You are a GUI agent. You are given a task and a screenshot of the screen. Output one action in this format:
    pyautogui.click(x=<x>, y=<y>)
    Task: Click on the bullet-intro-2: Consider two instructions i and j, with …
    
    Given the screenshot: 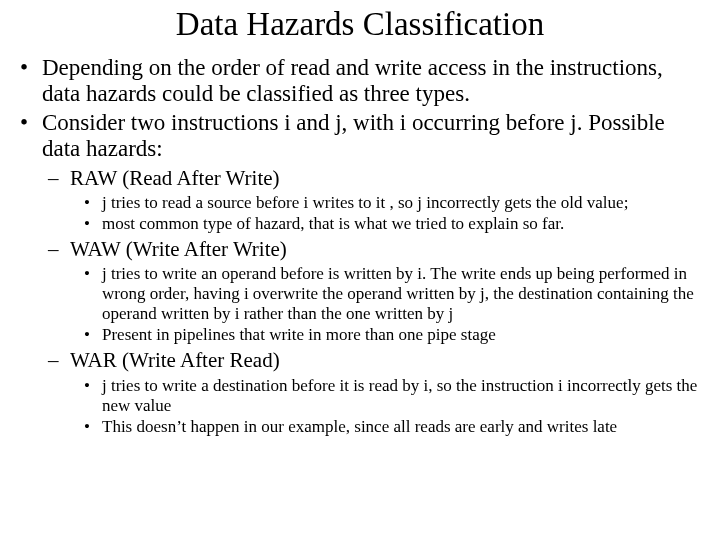 What is the action you would take?
    pyautogui.click(x=360, y=136)
    